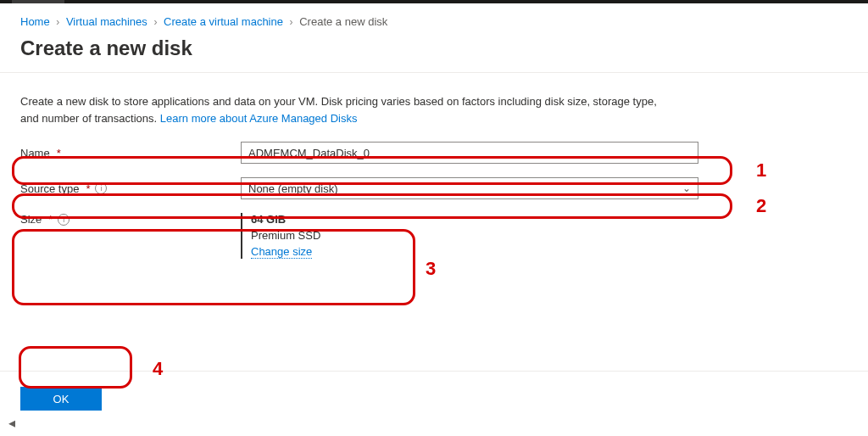 This screenshot has height=436, width=868. Describe the element at coordinates (36, 22) in the screenshot. I see `breadcrumb-home: Home` at that location.